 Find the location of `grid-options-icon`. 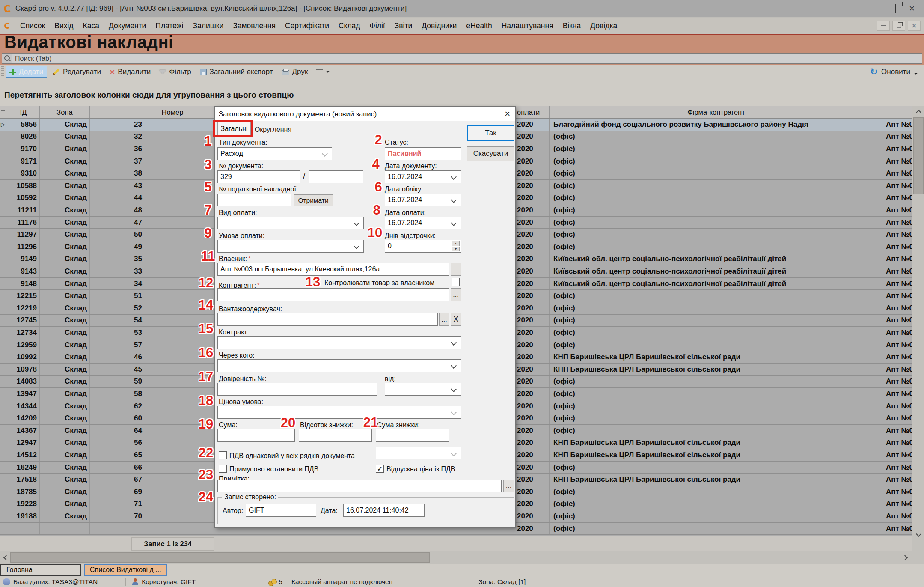

grid-options-icon is located at coordinates (3, 112).